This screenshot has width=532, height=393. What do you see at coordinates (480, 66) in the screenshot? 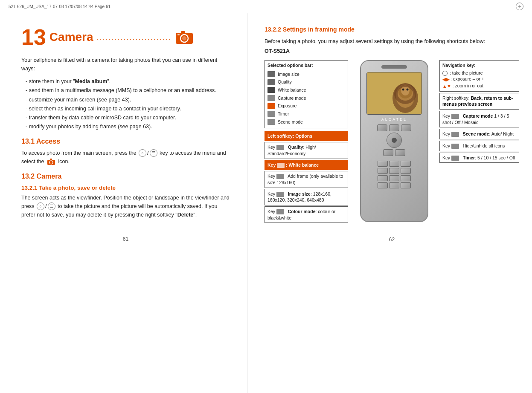
I see `nav-key-label: Navigation key:` at bounding box center [480, 66].